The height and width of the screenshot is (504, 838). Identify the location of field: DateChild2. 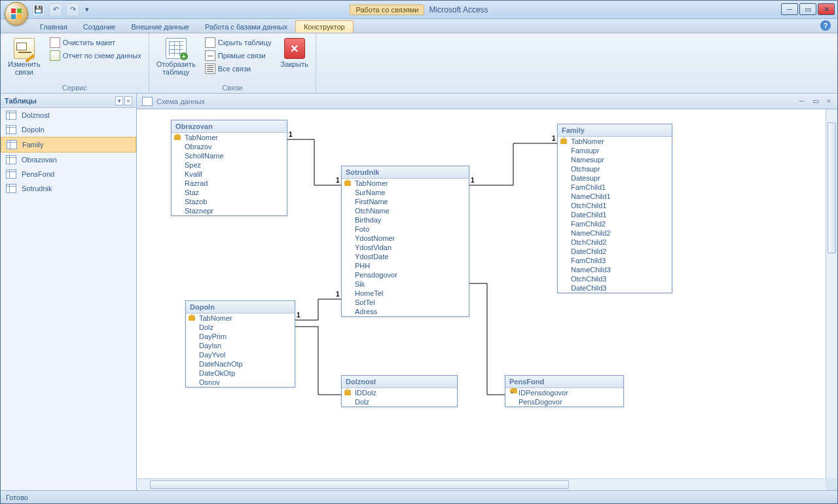
(615, 251).